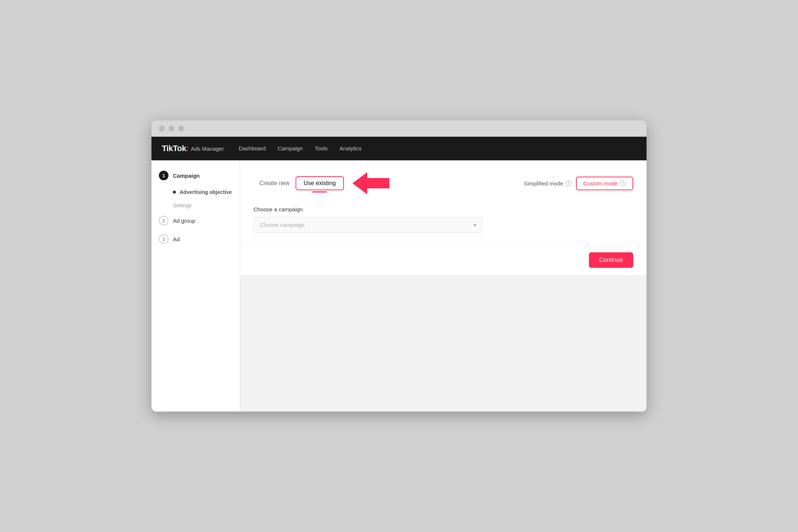 This screenshot has height=532, width=798. I want to click on sidebar-advertising-objective: Advertising objective, so click(196, 192).